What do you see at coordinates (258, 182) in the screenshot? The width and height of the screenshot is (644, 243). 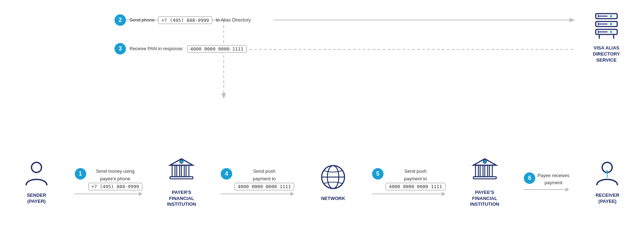 I see `connector-4: 4 Send push payment to 4000 0000 0000 11…` at bounding box center [258, 182].